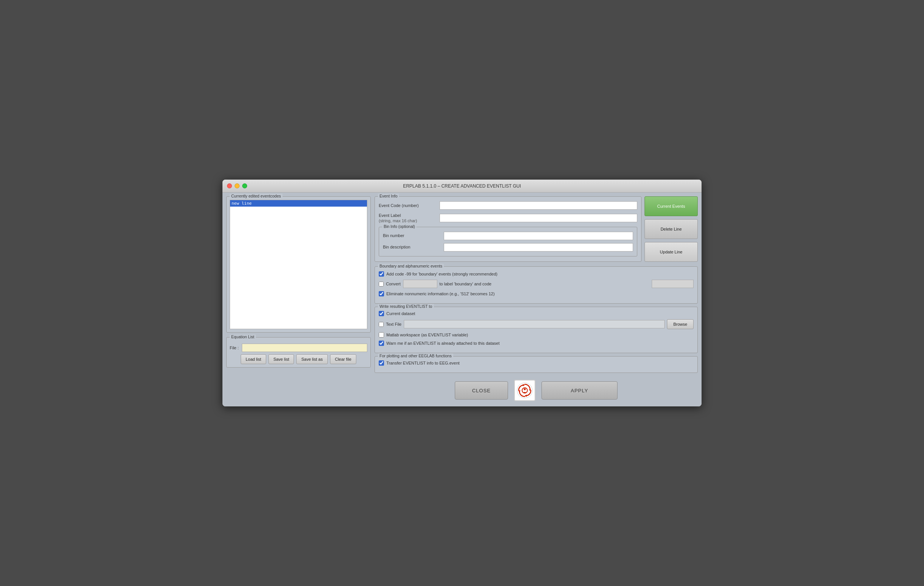  Describe the element at coordinates (462, 186) in the screenshot. I see `window-title: ERPLAB 5.1.1.0 – CREATE ADVANCED EVENTLI…` at that location.